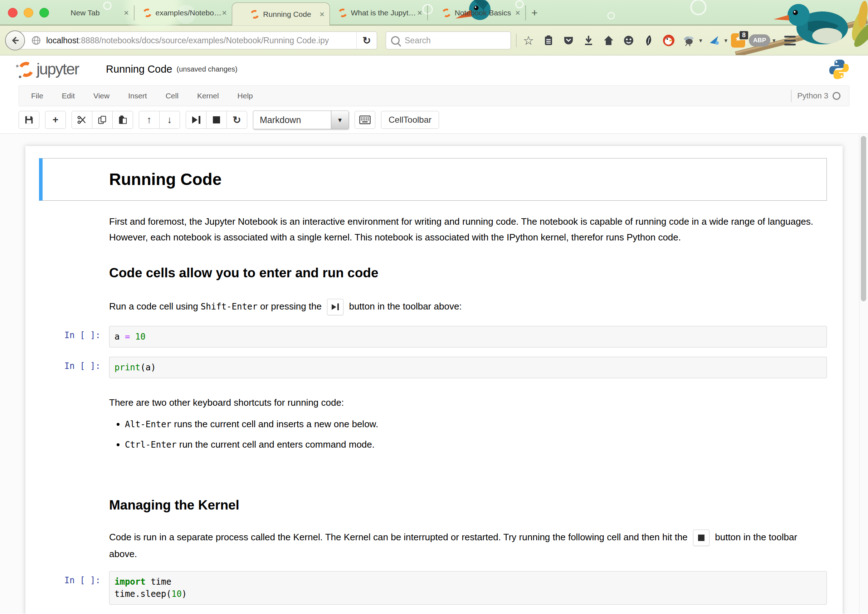  What do you see at coordinates (122, 120) in the screenshot?
I see `paste-icon` at bounding box center [122, 120].